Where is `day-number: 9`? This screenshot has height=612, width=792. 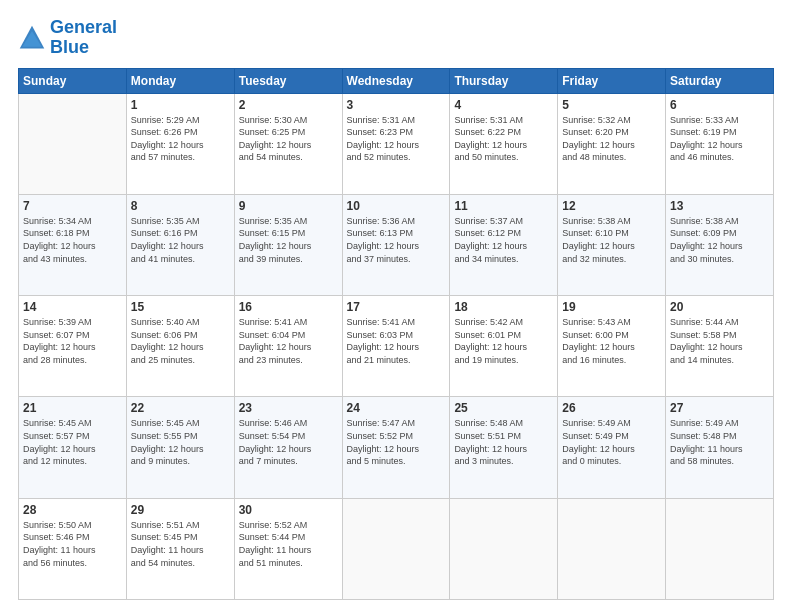
day-number: 9 is located at coordinates (288, 206).